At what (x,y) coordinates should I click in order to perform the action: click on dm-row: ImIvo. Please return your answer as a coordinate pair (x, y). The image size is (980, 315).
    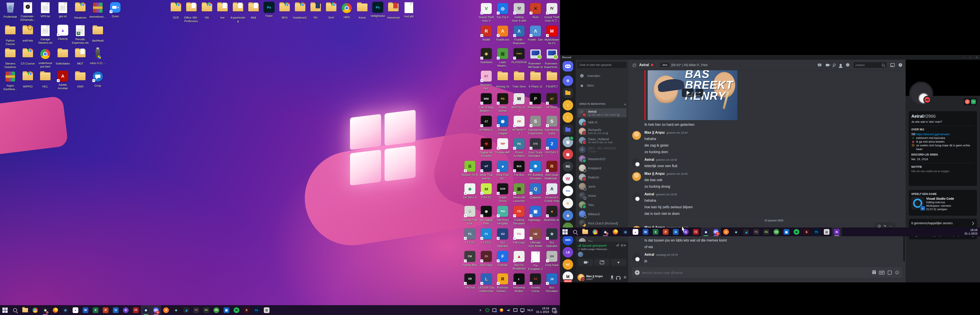
    Looking at the image, I should click on (602, 196).